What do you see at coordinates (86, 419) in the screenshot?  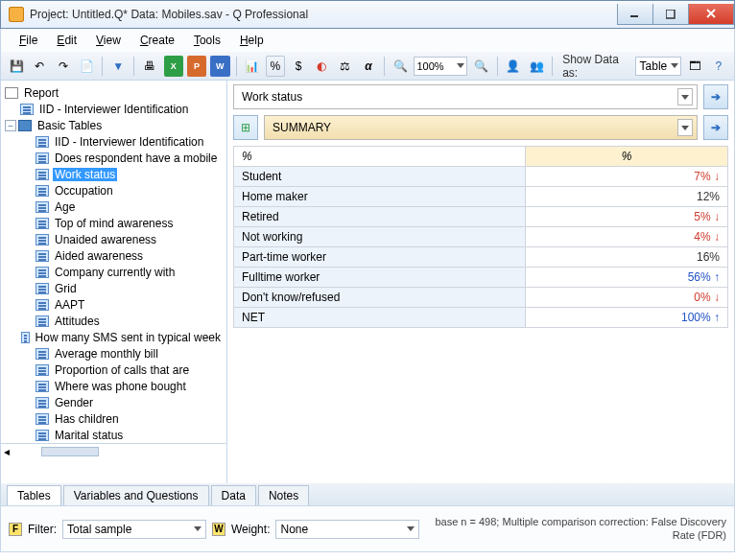 I see `tree-item: Has children` at bounding box center [86, 419].